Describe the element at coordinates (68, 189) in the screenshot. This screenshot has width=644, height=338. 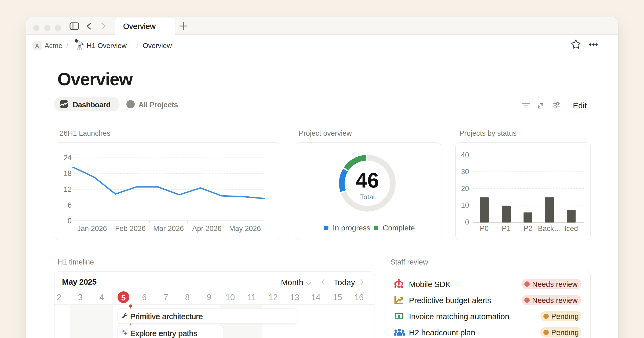
I see `svg-text: 12` at that location.